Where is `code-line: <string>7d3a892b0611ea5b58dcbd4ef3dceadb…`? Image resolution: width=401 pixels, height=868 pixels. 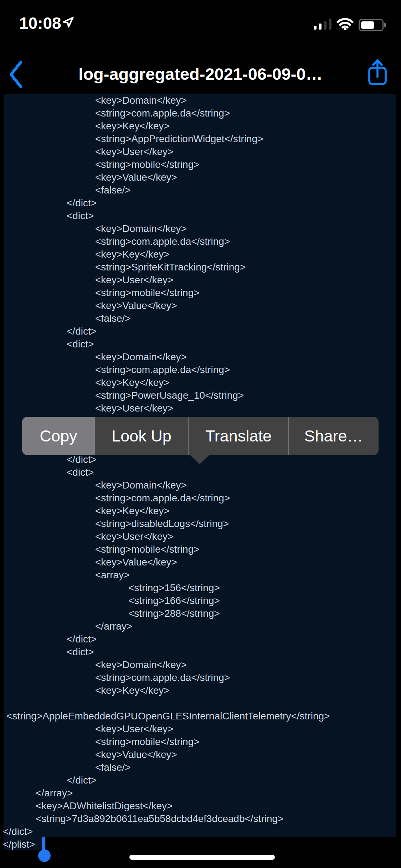 code-line: <string>7d3a892b0611ea5b58dcbd4ef3dceadb… is located at coordinates (200, 819).